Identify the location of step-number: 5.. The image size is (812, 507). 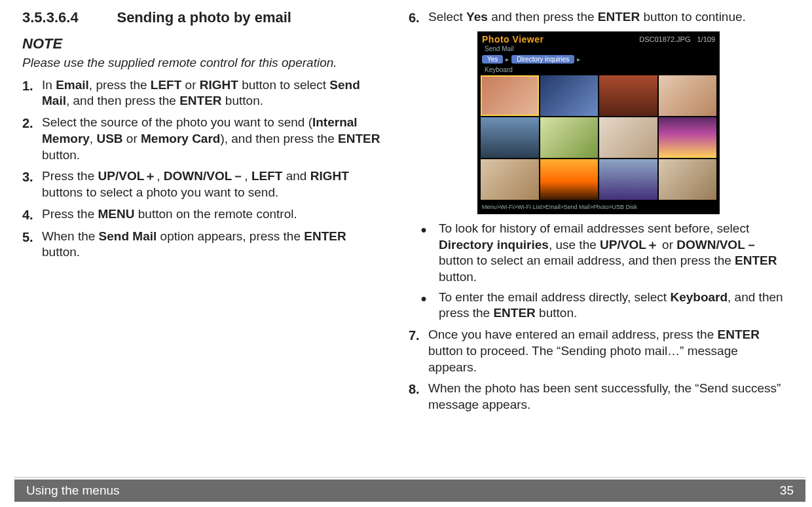
(32, 245).